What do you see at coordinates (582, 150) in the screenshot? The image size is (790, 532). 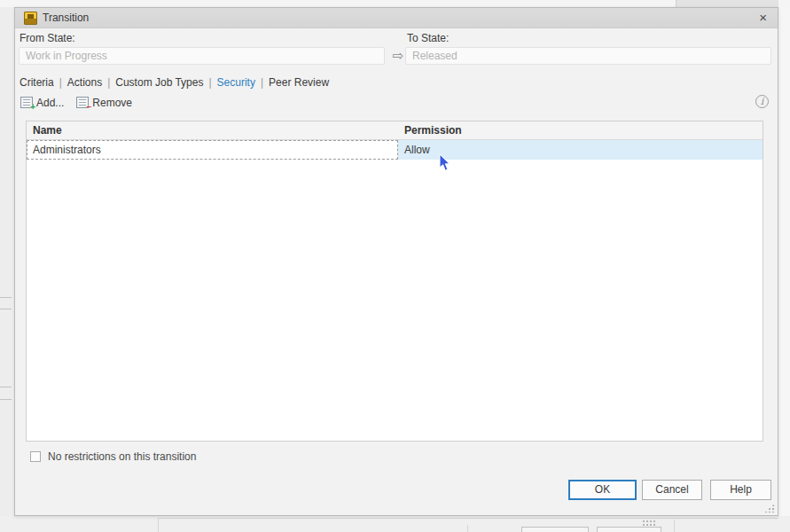 I see `cell-permission: Allow` at bounding box center [582, 150].